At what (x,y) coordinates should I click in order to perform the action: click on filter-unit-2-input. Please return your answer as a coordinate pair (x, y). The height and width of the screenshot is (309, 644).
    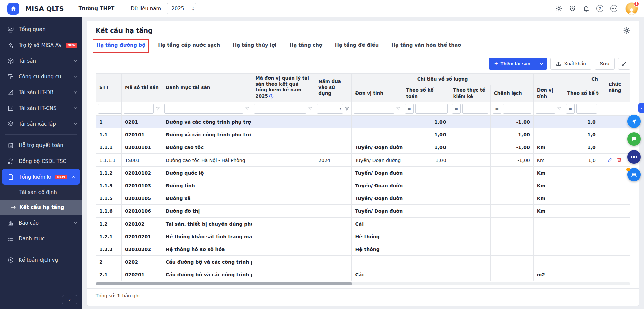
    Looking at the image, I should click on (546, 109).